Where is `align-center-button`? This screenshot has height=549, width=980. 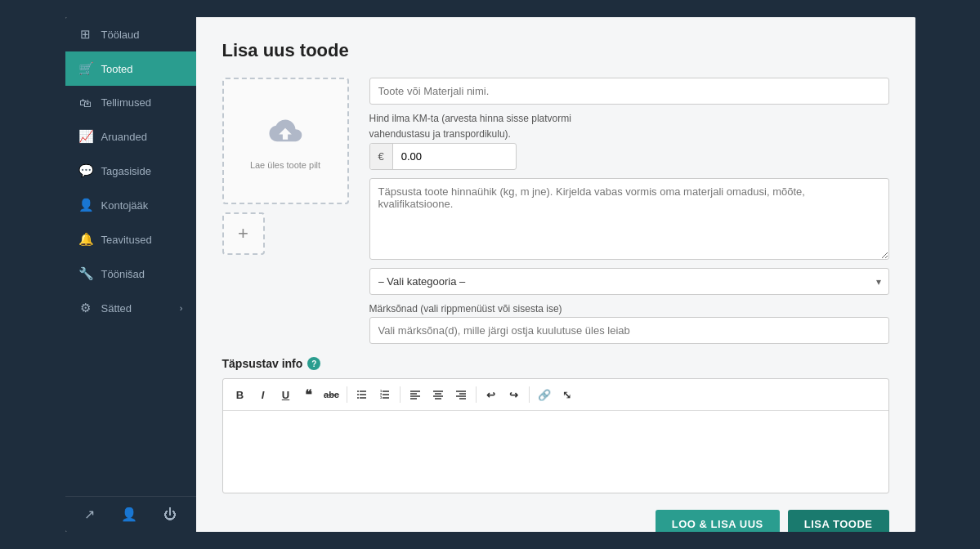
align-center-button is located at coordinates (438, 395).